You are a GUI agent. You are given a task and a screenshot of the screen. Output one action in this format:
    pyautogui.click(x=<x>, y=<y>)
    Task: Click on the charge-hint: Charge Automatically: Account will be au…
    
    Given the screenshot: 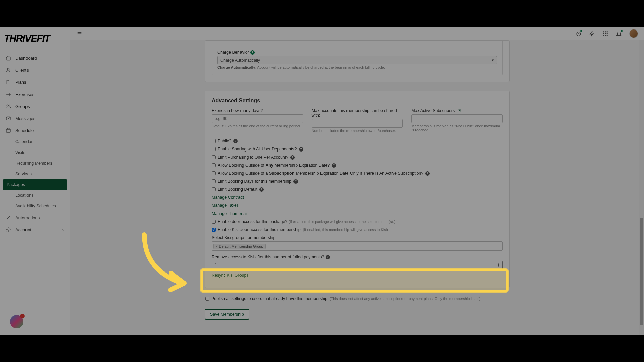 What is the action you would take?
    pyautogui.click(x=357, y=67)
    